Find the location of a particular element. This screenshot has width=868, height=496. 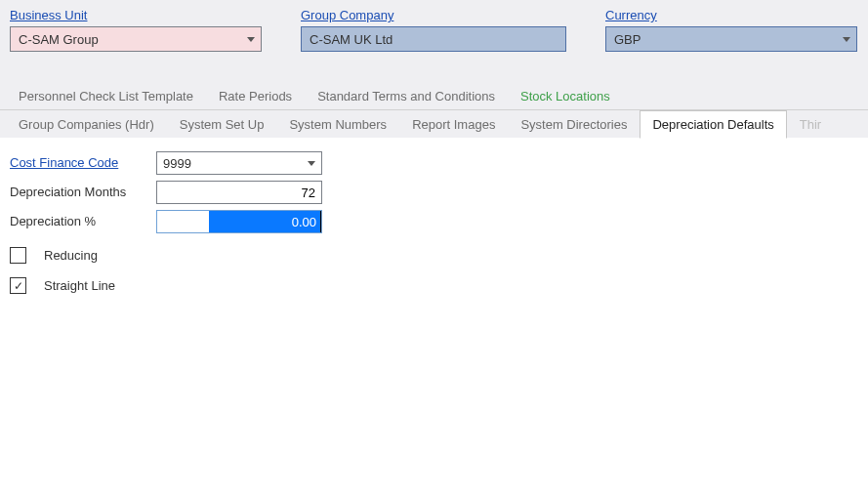

tab-system-setup: System Set Up is located at coordinates (223, 125).